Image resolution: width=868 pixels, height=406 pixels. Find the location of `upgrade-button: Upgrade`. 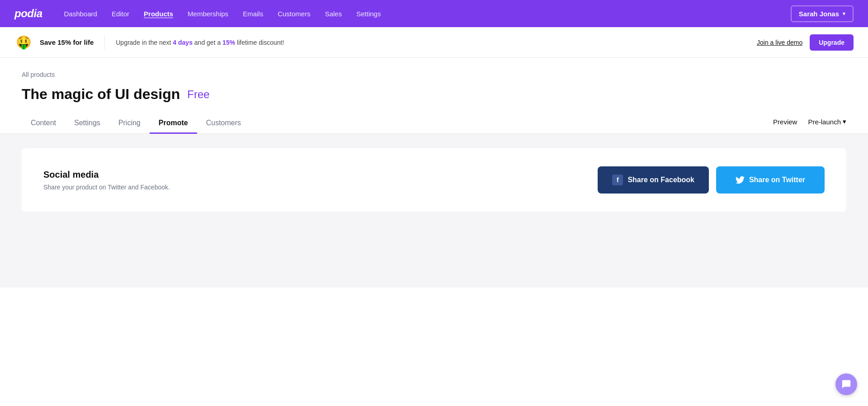

upgrade-button: Upgrade is located at coordinates (832, 42).